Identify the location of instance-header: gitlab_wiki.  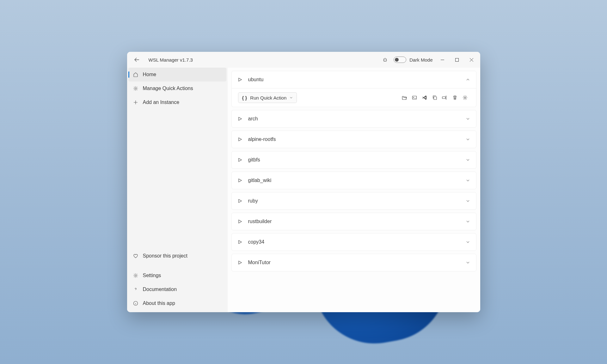
(354, 180).